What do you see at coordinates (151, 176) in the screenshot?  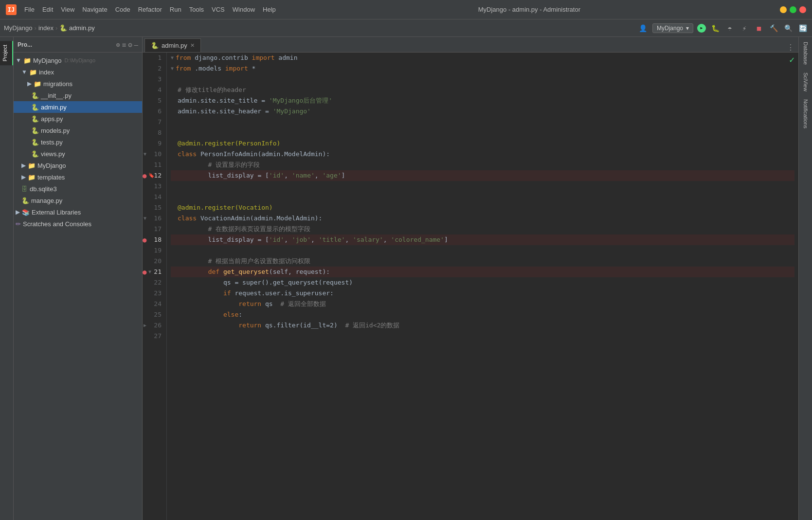 I see `bookmark-icon-12: 🔖` at bounding box center [151, 176].